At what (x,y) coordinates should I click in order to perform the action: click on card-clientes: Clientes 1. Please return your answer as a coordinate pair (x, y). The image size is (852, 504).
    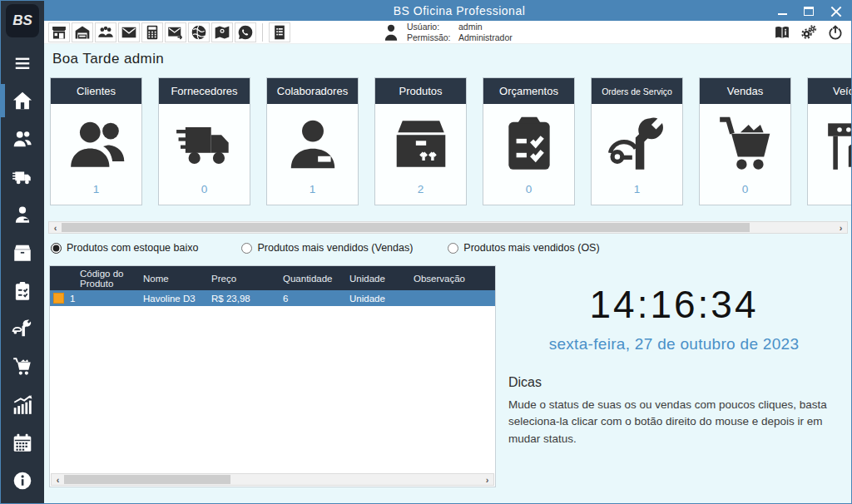
    Looking at the image, I should click on (97, 141).